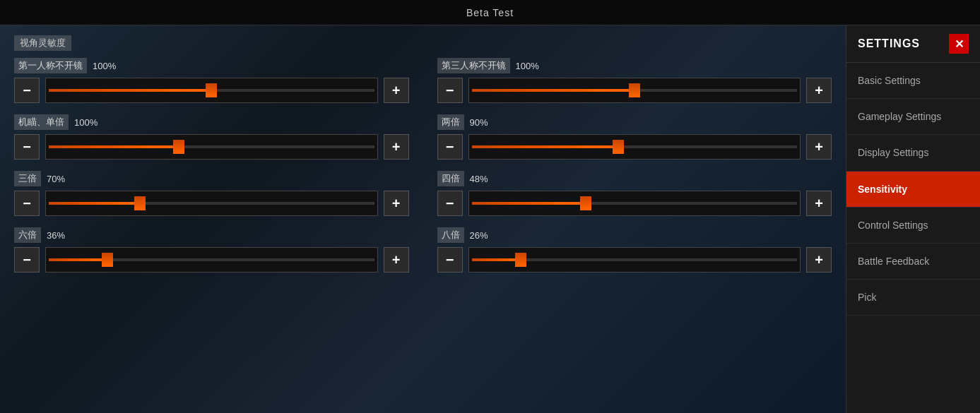  I want to click on slider-label-eight-times: 八倍, so click(451, 235).